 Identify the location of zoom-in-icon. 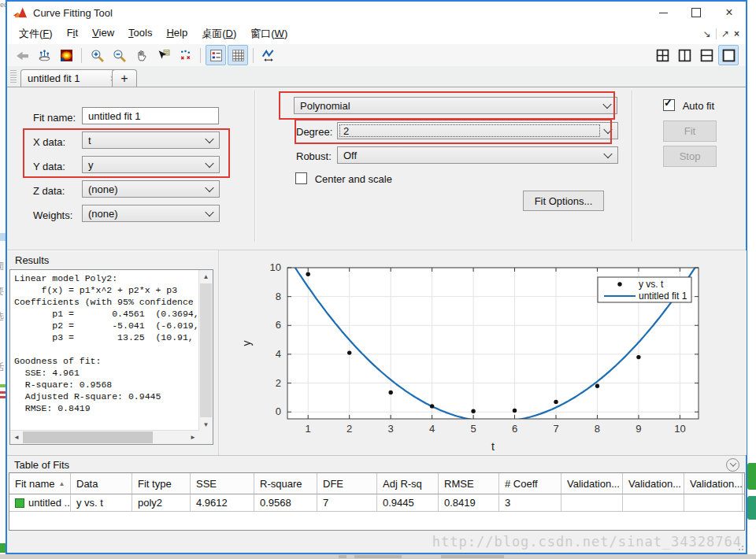
(97, 55).